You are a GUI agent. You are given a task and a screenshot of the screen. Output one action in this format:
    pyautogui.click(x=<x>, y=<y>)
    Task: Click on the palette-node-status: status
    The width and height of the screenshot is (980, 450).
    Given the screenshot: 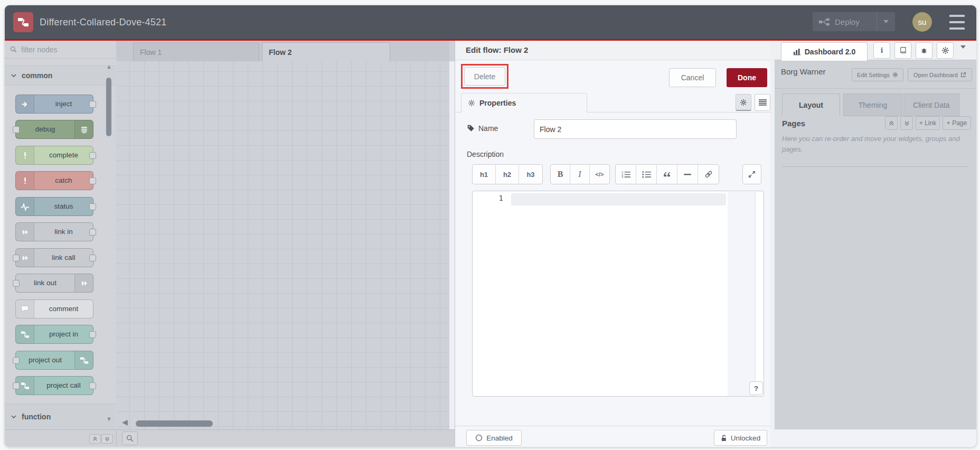 What is the action you would take?
    pyautogui.click(x=54, y=207)
    